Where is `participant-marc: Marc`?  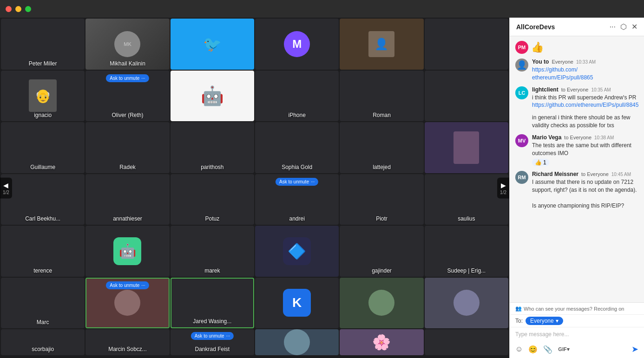 participant-marc: Marc is located at coordinates (43, 303).